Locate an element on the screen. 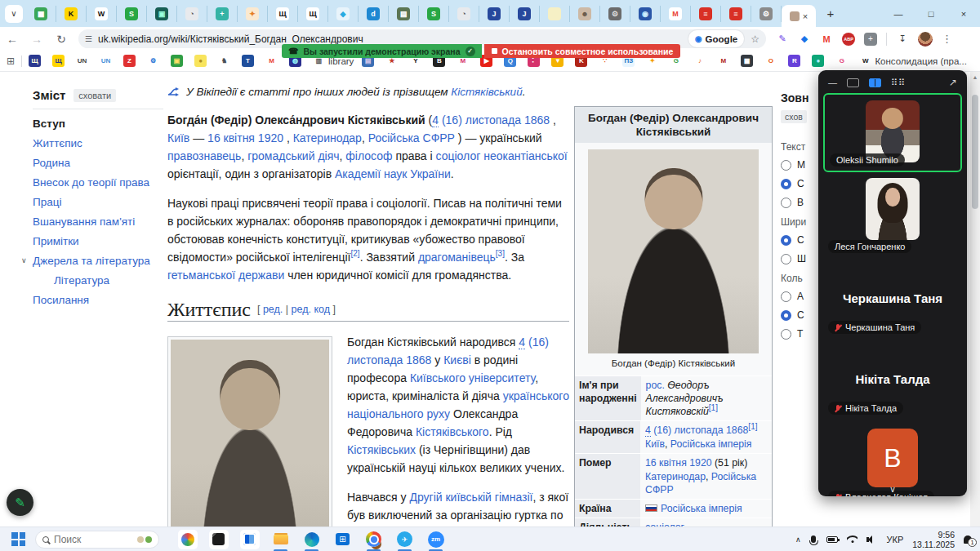  browser-tab: K is located at coordinates (72, 14).